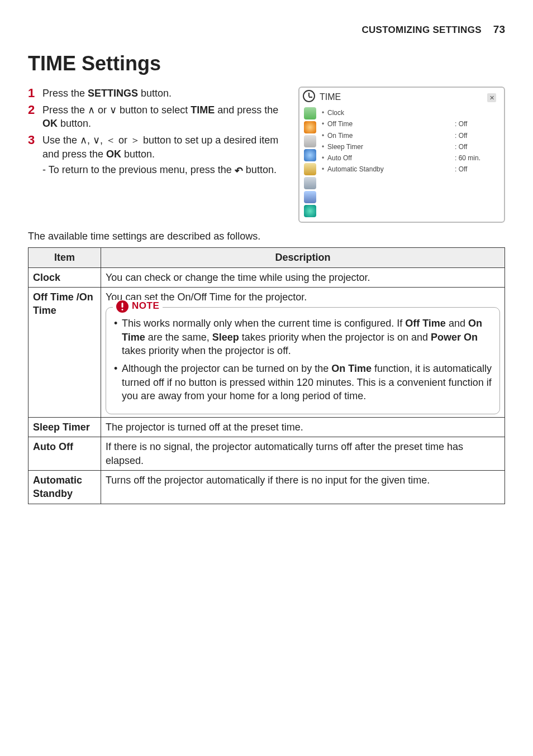  What do you see at coordinates (411, 124) in the screenshot?
I see `menu-item-offtime: •Off Time: Off` at bounding box center [411, 124].